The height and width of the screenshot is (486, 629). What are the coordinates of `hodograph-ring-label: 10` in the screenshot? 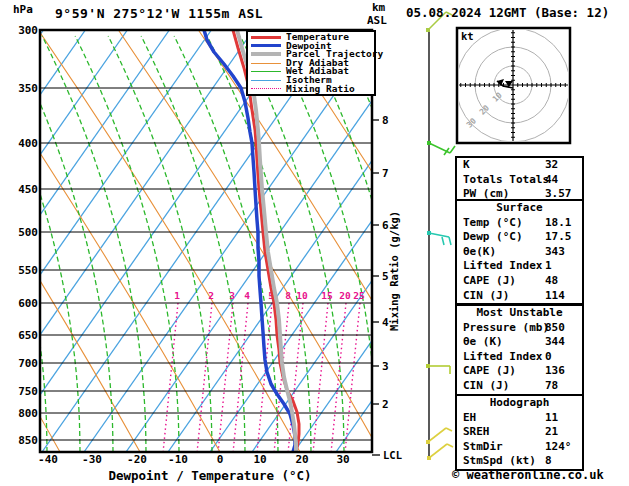 It's located at (498, 96).